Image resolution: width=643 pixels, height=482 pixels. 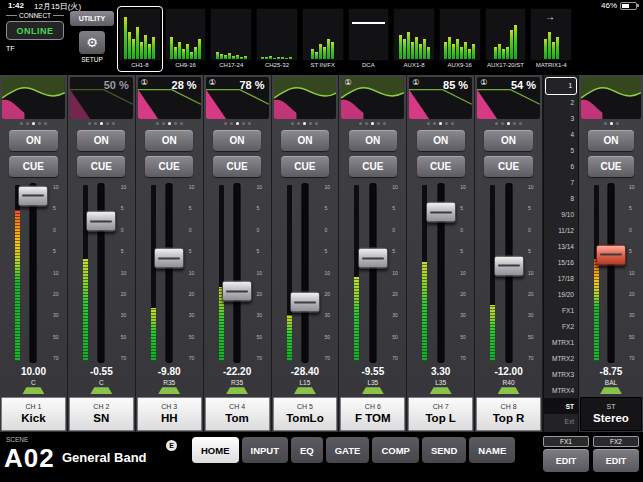 I want to click on processing-thumbnail: ① 85 %, so click(x=440, y=98).